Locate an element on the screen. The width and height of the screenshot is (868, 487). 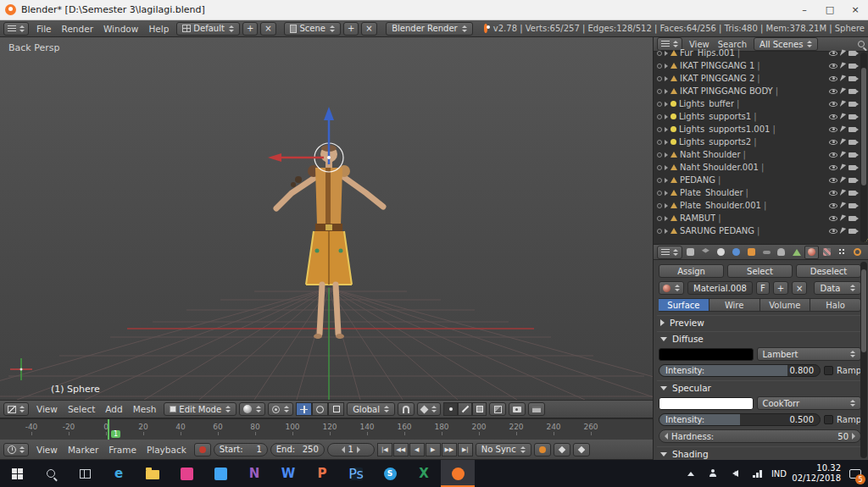
object-name: IKAT PINGGANG BODY is located at coordinates (726, 91).